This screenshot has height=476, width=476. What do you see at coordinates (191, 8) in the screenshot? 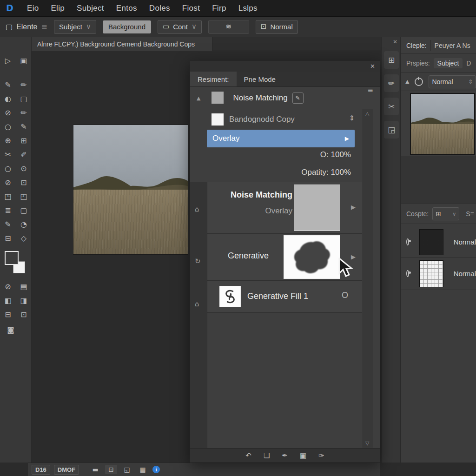
I see `menu-item-6: Fiost` at bounding box center [191, 8].